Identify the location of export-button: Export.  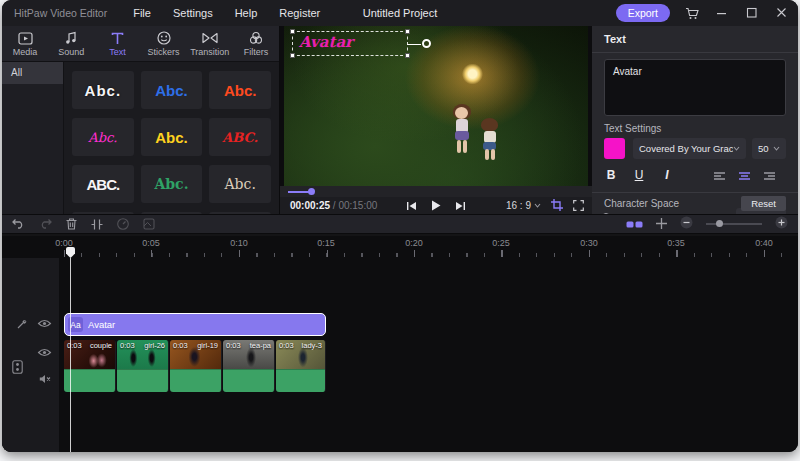
(643, 13).